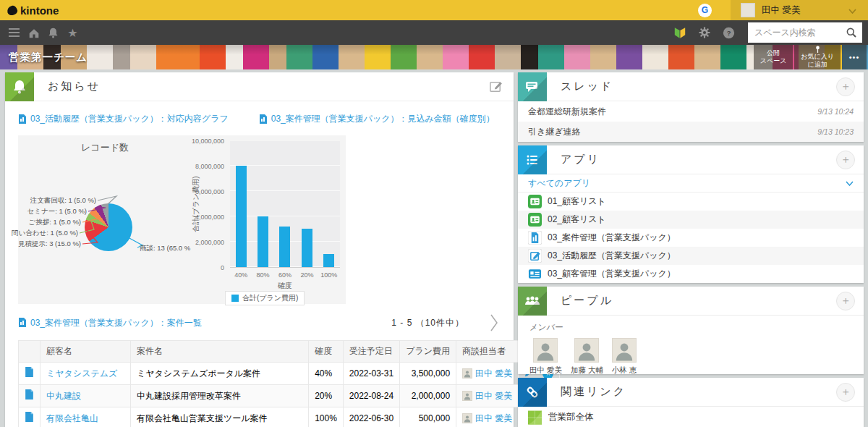  I want to click on add-to-favorites-button: お気に入りに追加, so click(817, 57).